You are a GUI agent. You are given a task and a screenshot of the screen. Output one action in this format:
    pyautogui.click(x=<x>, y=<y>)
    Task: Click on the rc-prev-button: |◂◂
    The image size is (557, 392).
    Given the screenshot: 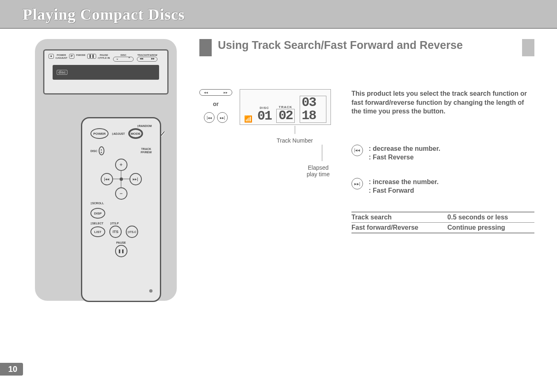 What is the action you would take?
    pyautogui.click(x=107, y=179)
    